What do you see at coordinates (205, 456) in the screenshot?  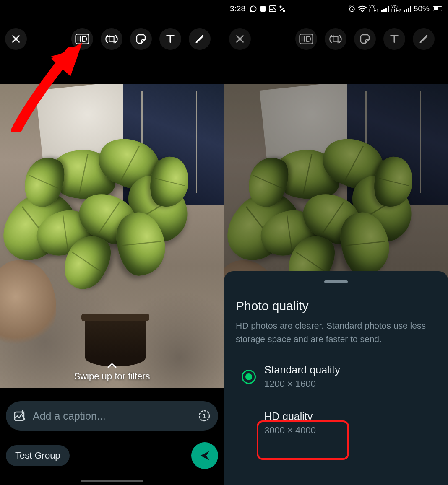 I see `send-icon` at bounding box center [205, 456].